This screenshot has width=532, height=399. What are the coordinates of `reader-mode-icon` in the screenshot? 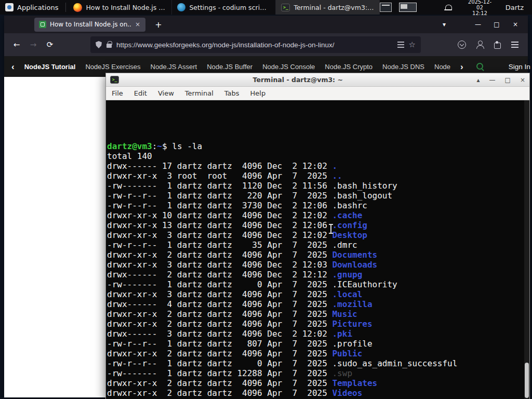 It's located at (401, 45).